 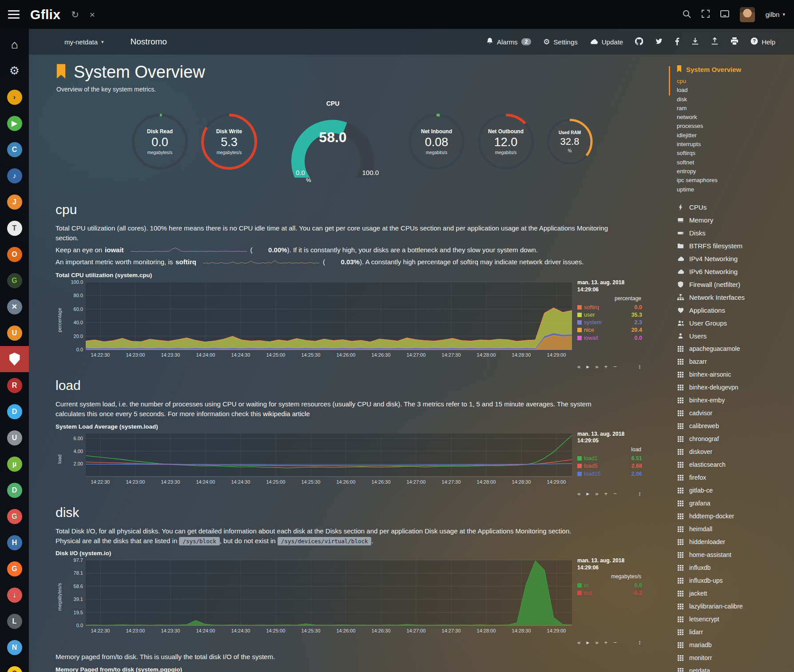 What do you see at coordinates (735, 516) in the screenshot?
I see `menu-app-hddtemp-docker: hddtemp-docker` at bounding box center [735, 516].